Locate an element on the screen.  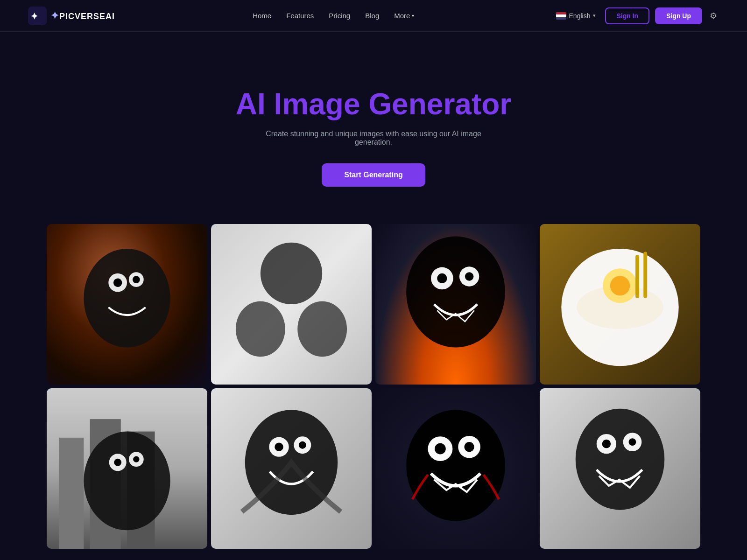
signup-button: Sign Up is located at coordinates (679, 16).